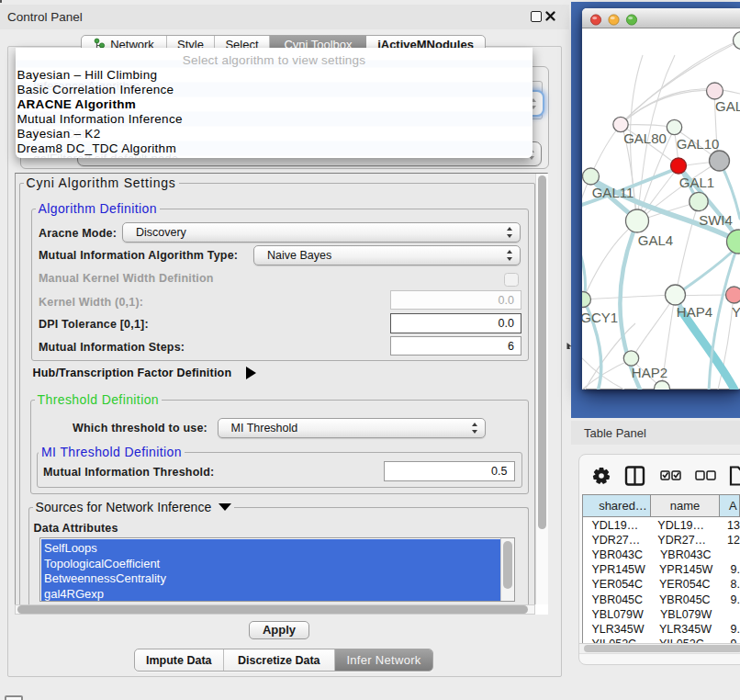 The image size is (740, 700). I want to click on svg-text: GAL80, so click(645, 138).